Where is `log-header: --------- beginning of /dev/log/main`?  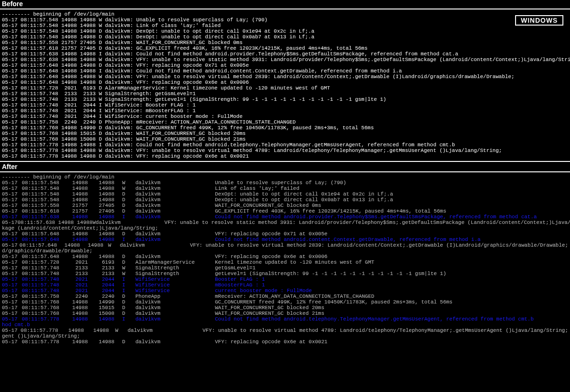
log-header: --------- beginning of /dev/log/main is located at coordinates (285, 177).